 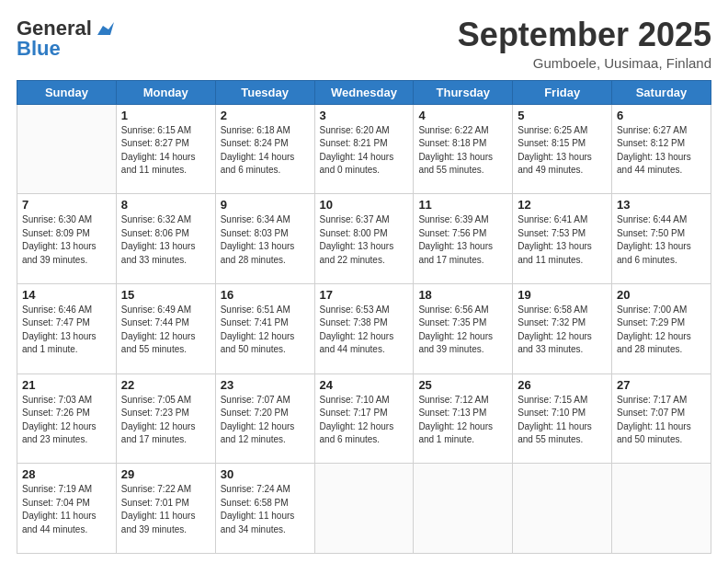 What do you see at coordinates (463, 239) in the screenshot?
I see `table-row: 11Sunrise: 6:39 AM Sunset: 7:56 PM Dayli…` at bounding box center [463, 239].